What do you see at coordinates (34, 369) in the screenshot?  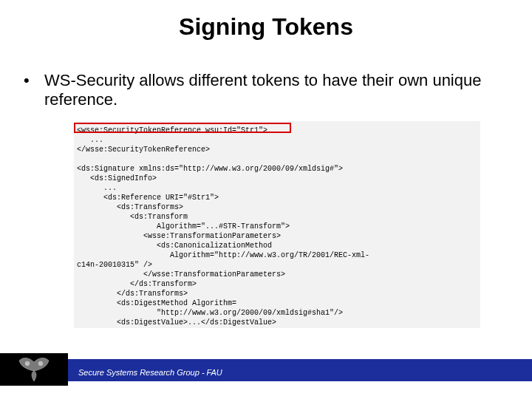 I see `footer-logo-cell` at bounding box center [34, 369].